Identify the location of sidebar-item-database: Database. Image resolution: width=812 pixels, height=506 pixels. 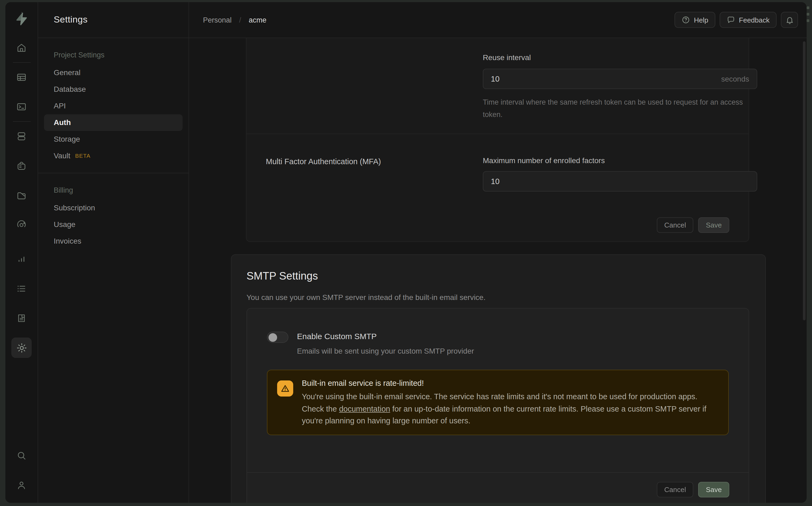
(113, 89).